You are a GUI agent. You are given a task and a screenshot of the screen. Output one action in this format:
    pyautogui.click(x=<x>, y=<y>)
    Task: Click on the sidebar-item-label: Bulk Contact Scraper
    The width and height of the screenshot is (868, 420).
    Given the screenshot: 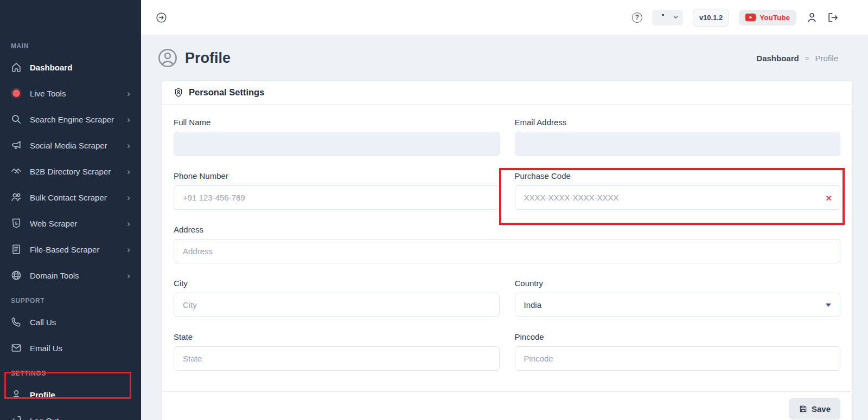 What is the action you would take?
    pyautogui.click(x=68, y=197)
    